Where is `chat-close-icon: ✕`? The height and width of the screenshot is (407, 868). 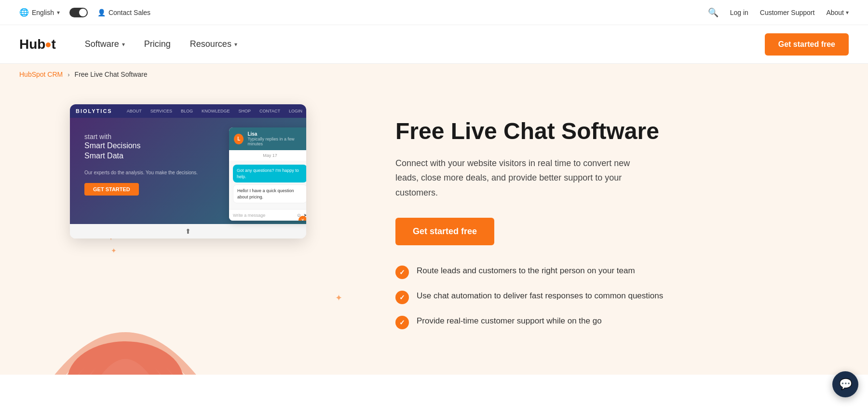 chat-close-icon: ✕ is located at coordinates (302, 218).